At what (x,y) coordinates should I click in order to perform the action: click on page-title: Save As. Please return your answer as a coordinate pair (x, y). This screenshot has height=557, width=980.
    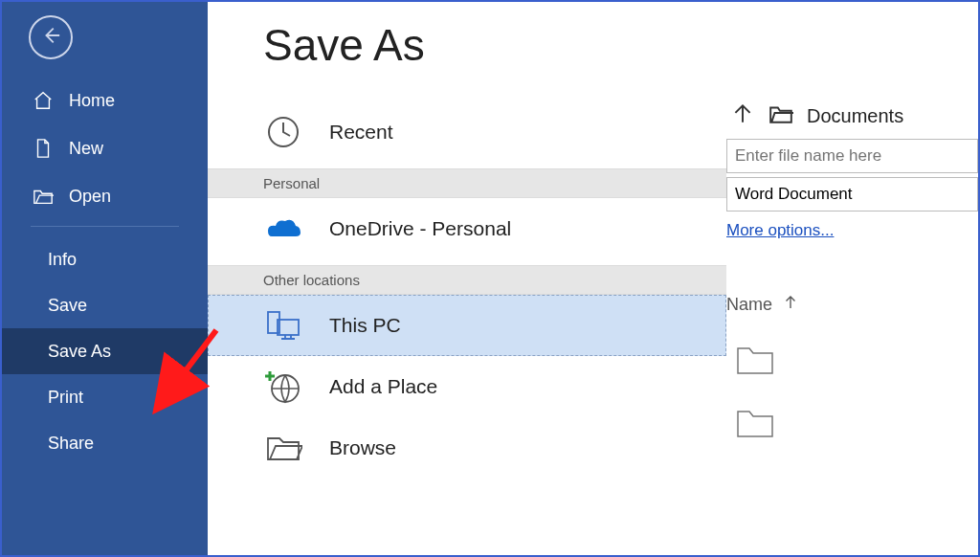
    Looking at the image, I should click on (467, 39).